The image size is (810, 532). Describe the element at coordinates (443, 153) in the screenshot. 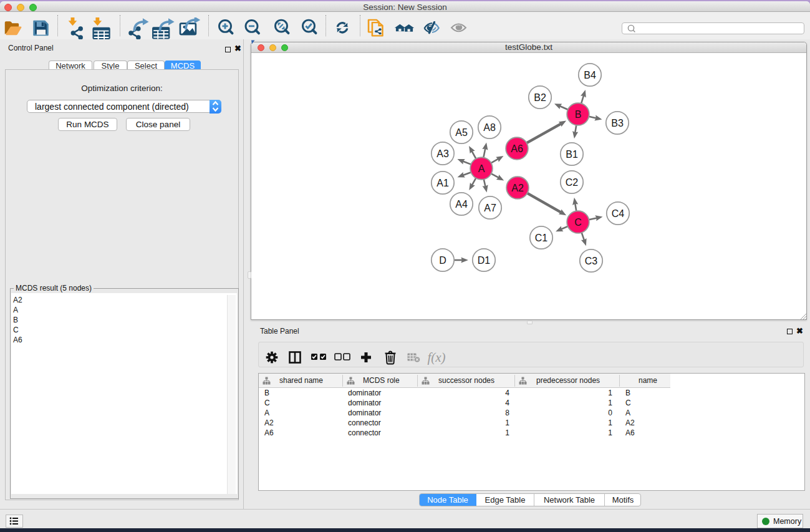

I see `svg-text: A3` at that location.